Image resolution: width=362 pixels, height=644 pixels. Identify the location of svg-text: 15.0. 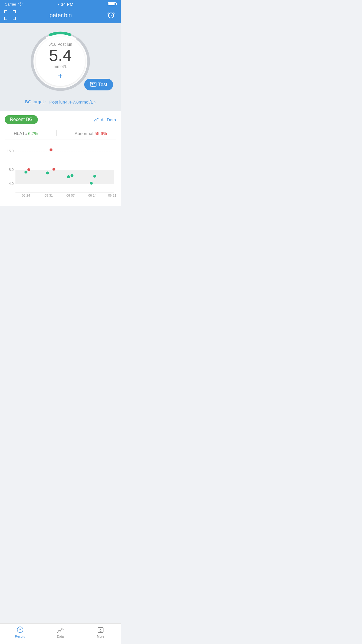
(10, 151).